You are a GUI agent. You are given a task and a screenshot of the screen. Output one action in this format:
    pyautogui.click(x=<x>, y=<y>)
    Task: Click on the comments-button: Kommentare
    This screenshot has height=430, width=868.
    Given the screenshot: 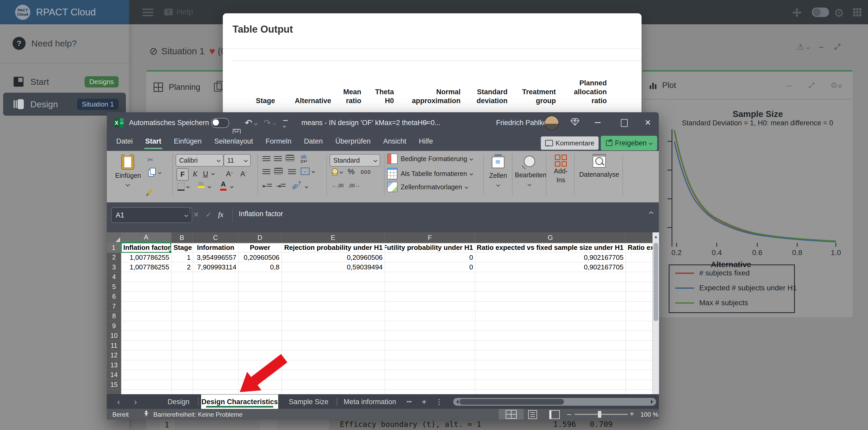 What is the action you would take?
    pyautogui.click(x=570, y=143)
    